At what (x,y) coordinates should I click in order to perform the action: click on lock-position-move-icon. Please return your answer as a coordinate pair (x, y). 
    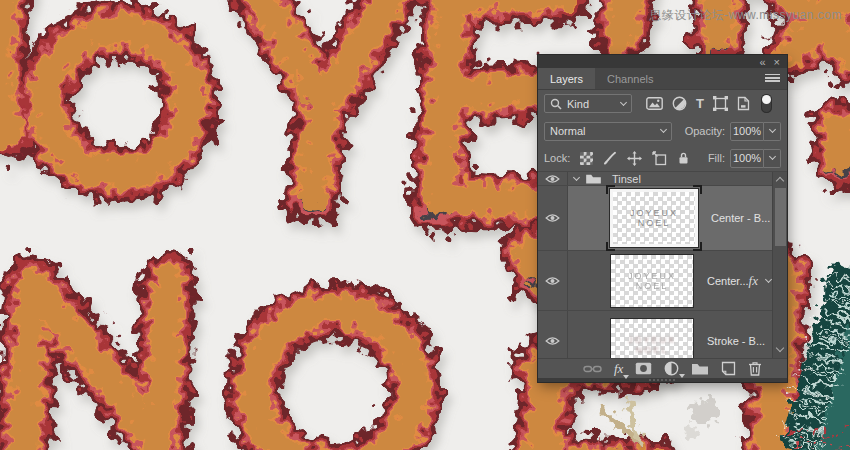
    Looking at the image, I should click on (634, 158).